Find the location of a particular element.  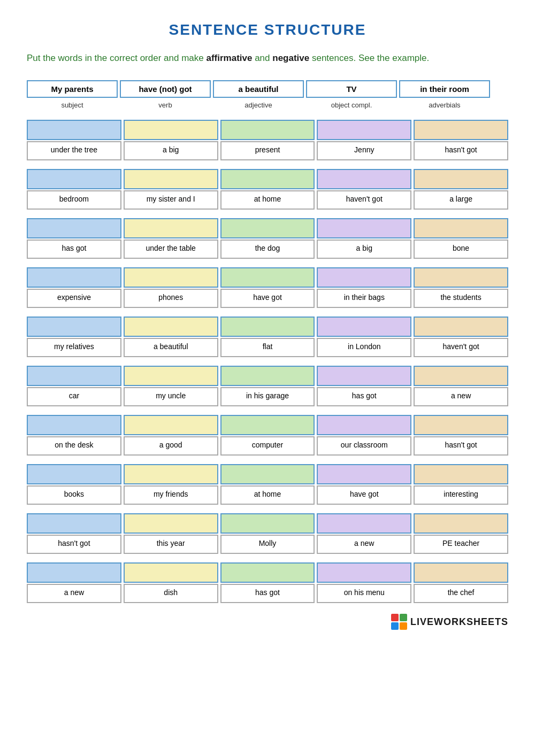

word-row-6: on the deska goodcomputerour classroomha… is located at coordinates (268, 446).